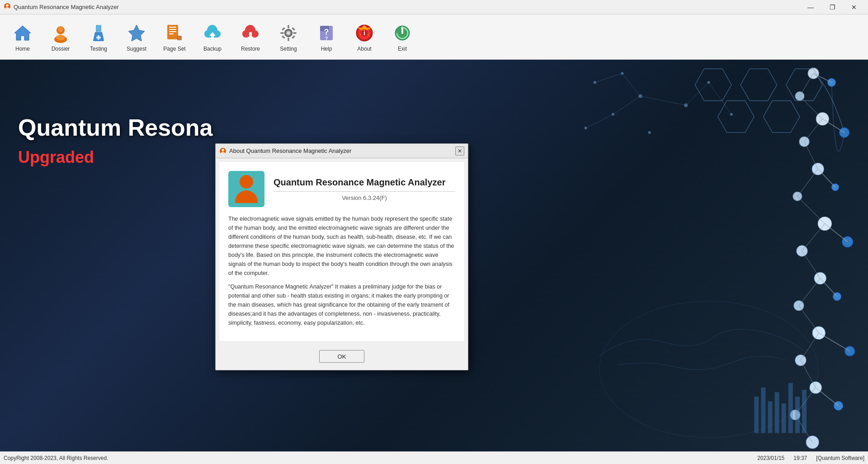 This screenshot has height=464, width=868. I want to click on toolbar-item-about: i About, so click(364, 37).